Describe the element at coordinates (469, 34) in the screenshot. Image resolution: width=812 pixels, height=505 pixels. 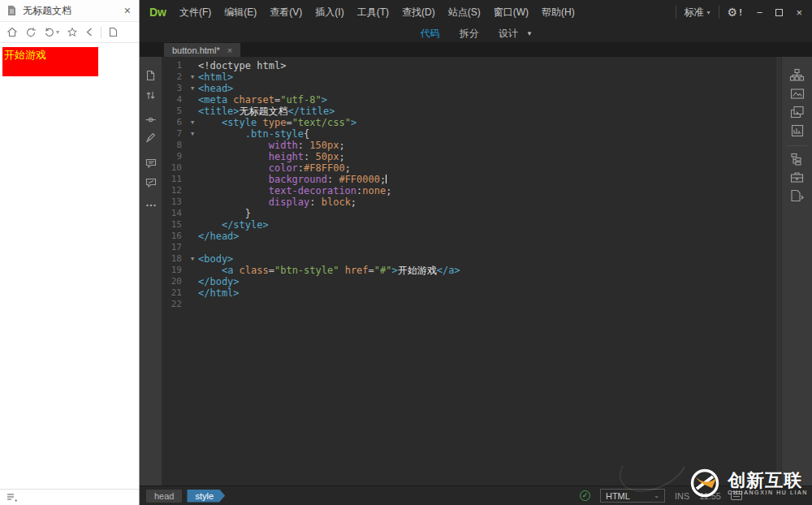
I see `tab-split: 拆分` at that location.